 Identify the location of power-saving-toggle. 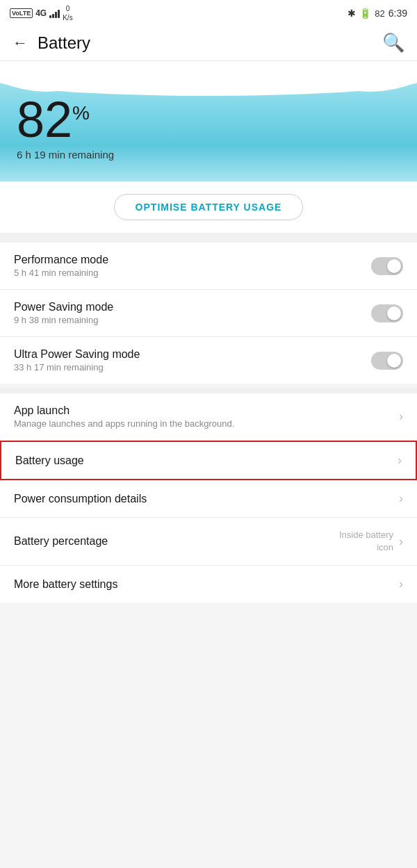
(387, 313).